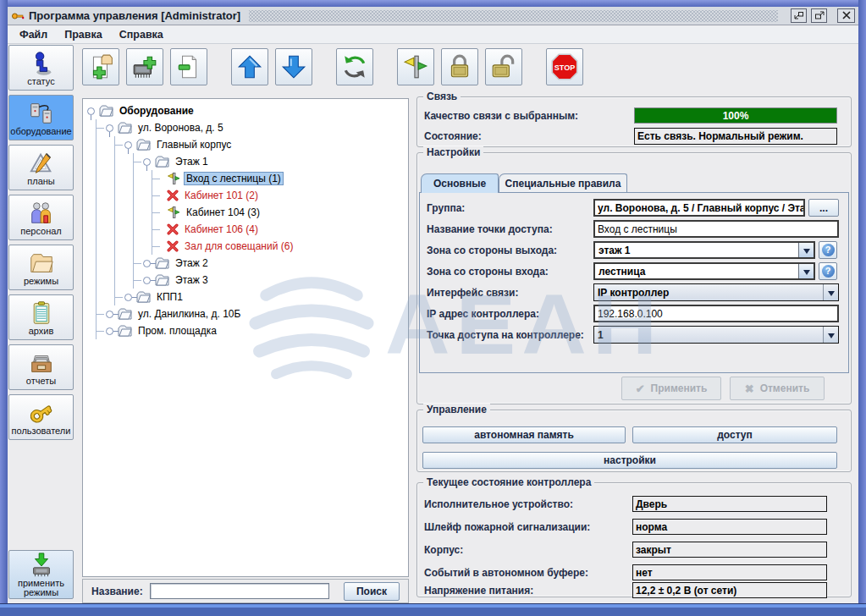  Describe the element at coordinates (777, 388) in the screenshot. I see `cancel-button: ✖Отменить` at that location.